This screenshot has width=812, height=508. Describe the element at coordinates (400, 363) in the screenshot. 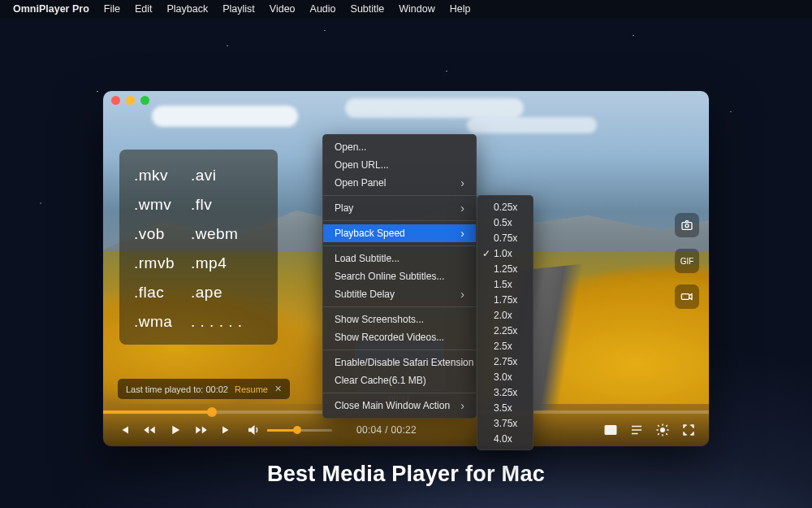

I see `ctx-enable-disable-safari-extension: Enable/Disable Safari Extension` at that location.